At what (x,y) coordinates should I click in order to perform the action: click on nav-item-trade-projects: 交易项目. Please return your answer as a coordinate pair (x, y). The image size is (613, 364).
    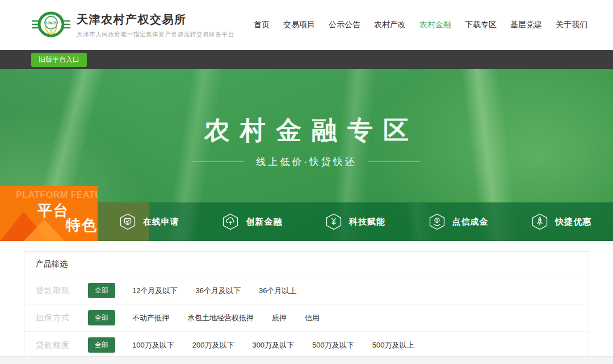
    Looking at the image, I should click on (299, 25).